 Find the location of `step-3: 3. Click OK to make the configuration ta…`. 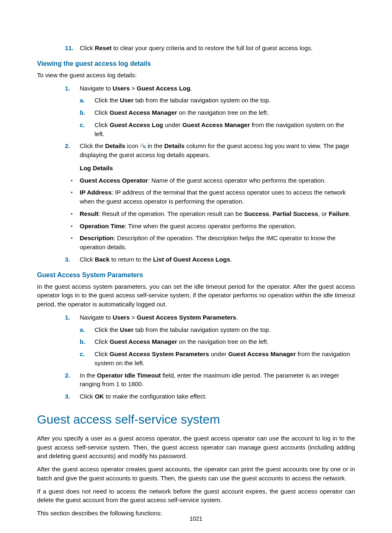

step-3: 3. Click OK to make the configuration ta… is located at coordinates (210, 396).